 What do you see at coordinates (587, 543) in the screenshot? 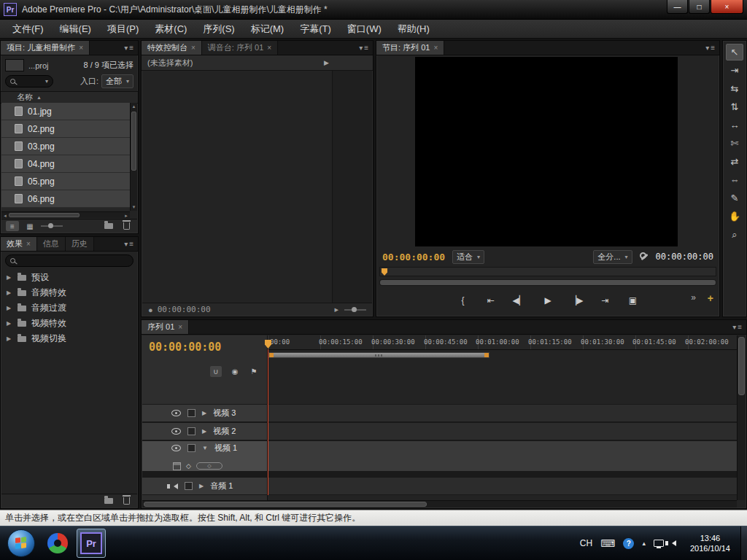
I see `ime-language-indicator: CH` at bounding box center [587, 543].